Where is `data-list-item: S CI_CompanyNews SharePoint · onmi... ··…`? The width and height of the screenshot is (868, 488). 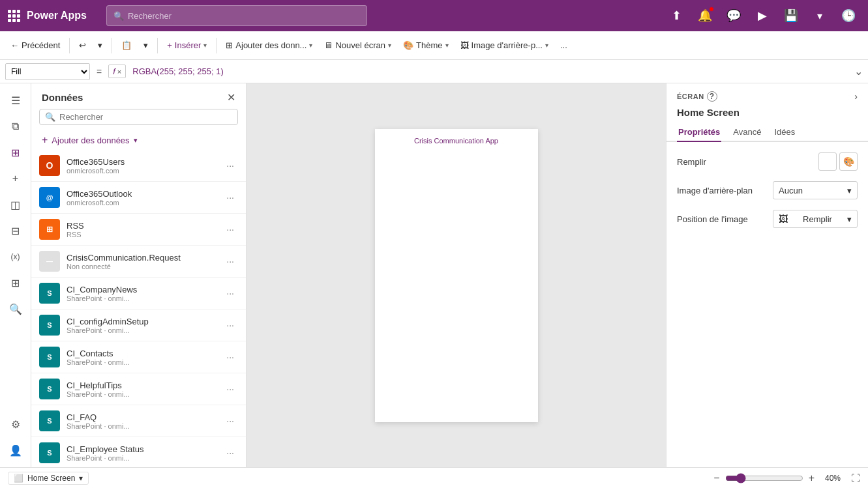
data-list-item: S CI_CompanyNews SharePoint · onmi... ··… is located at coordinates (138, 293).